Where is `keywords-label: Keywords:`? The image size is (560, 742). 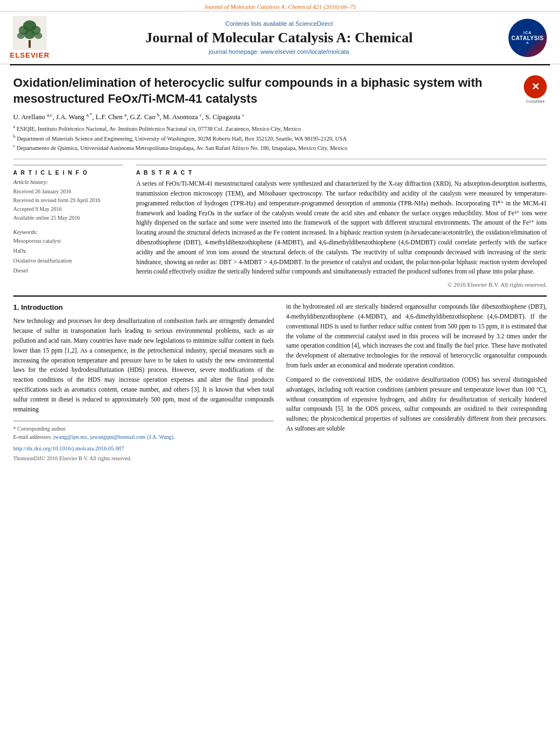 keywords-label: Keywords: is located at coordinates (68, 232).